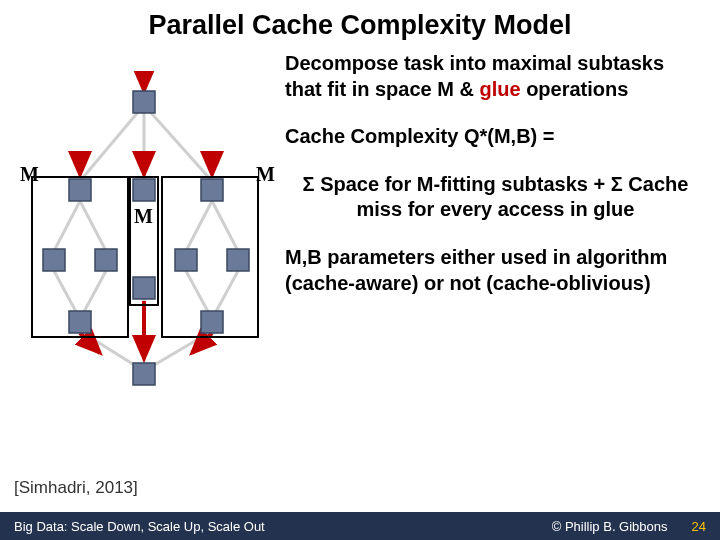 This screenshot has width=720, height=540. What do you see at coordinates (699, 526) in the screenshot?
I see `page-number: 24` at bounding box center [699, 526].